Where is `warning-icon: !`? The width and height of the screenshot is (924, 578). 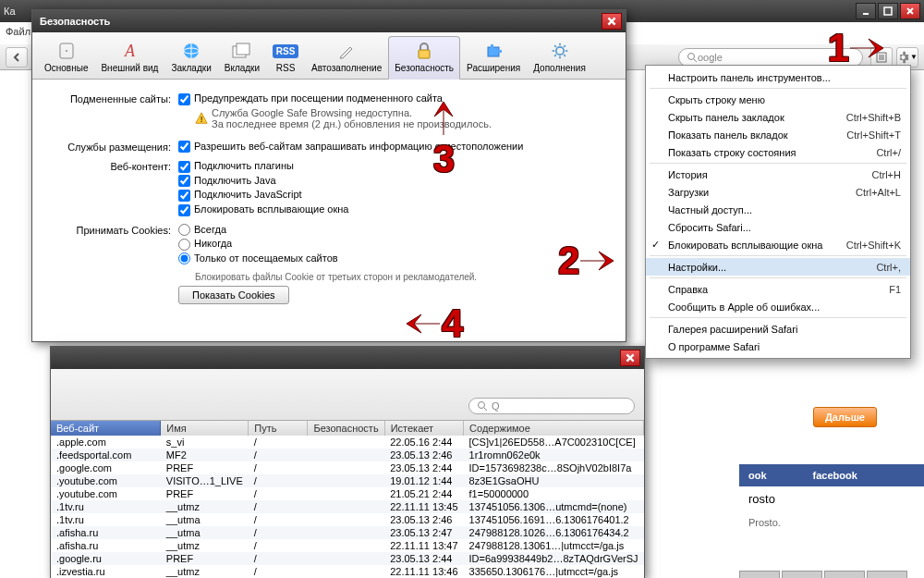
warning-icon: ! is located at coordinates (201, 118).